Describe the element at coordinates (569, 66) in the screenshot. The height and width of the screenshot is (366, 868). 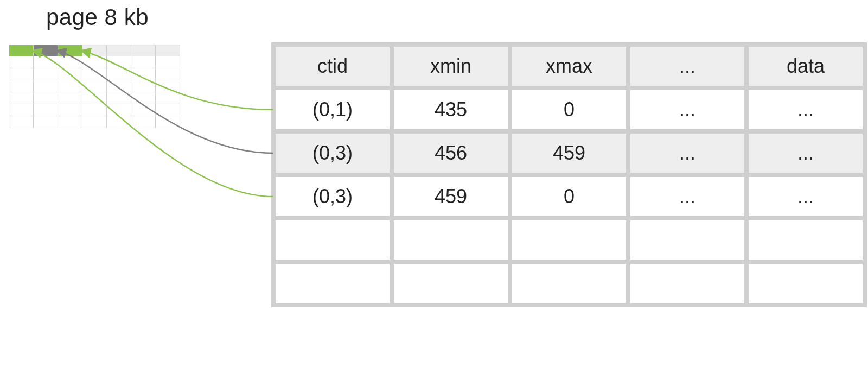
I see `col-header-2: xmax` at that location.